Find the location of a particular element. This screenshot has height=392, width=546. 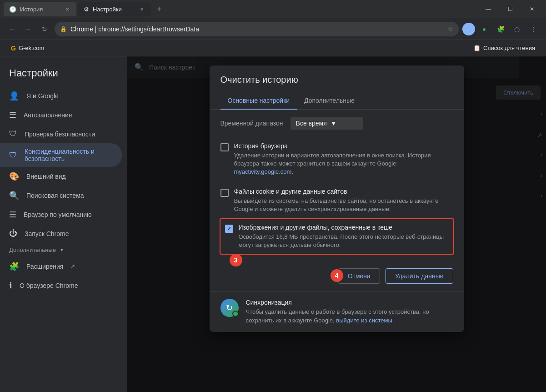

url-bar: 🔒 Chrome | chrome://settings/clearBrowse… is located at coordinates (256, 29).